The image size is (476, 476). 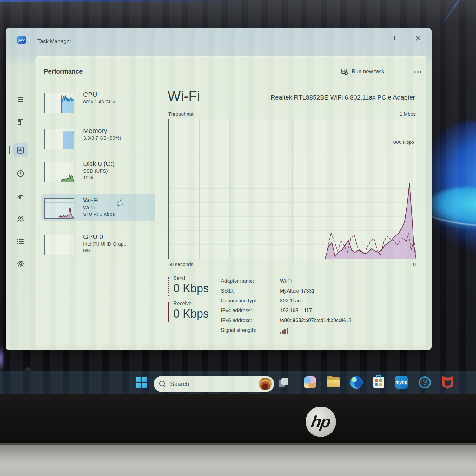 I want to click on mcafee-icon, so click(x=448, y=382).